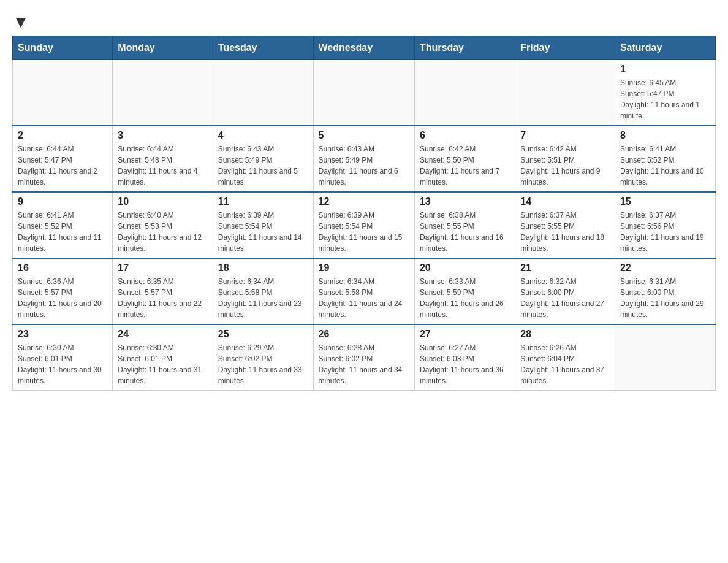 This screenshot has height=563, width=728. Describe the element at coordinates (565, 202) in the screenshot. I see `day-number: 14` at that location.